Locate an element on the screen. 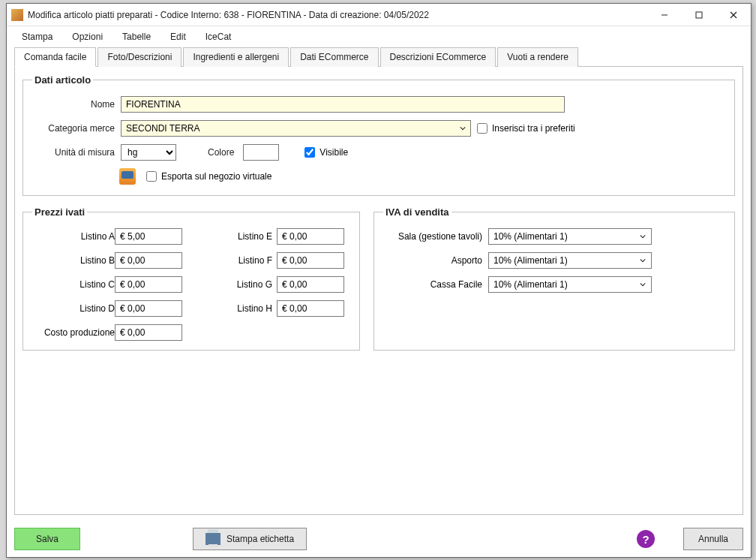 This screenshot has height=560, width=756. label-iva-sala: Sala (gestione tavoli) is located at coordinates (436, 236).